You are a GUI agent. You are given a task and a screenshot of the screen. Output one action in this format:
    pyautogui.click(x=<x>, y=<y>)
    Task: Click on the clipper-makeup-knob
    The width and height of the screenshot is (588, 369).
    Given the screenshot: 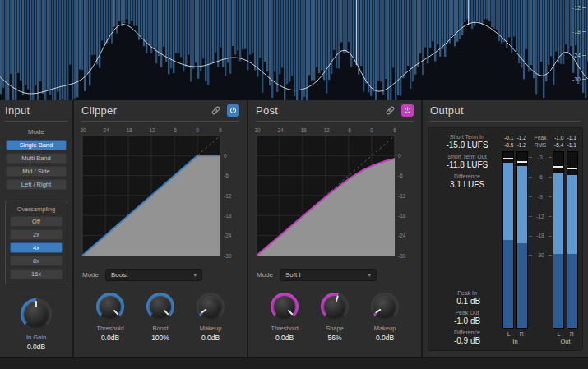 What is the action you would take?
    pyautogui.click(x=211, y=307)
    